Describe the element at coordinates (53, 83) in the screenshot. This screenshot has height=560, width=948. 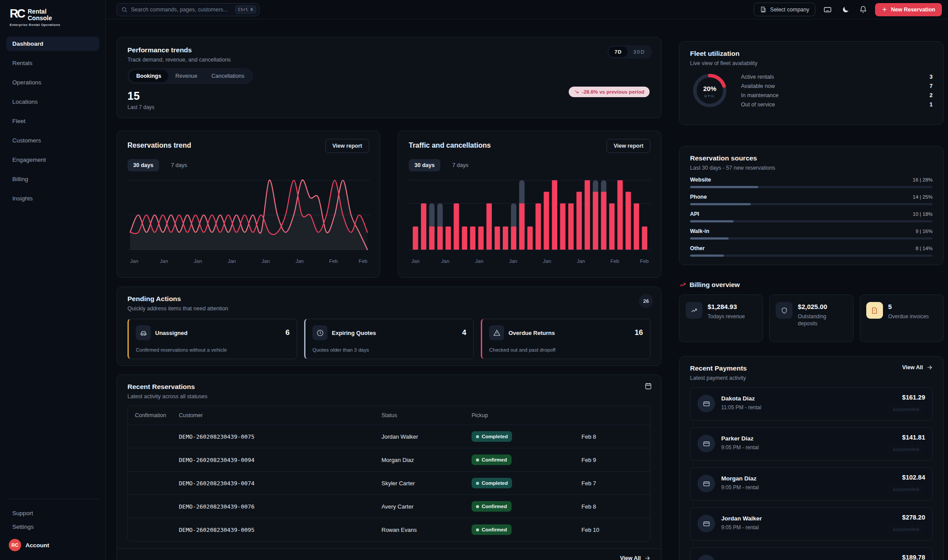
I see `sidebar-item-operations: Operations` at that location.